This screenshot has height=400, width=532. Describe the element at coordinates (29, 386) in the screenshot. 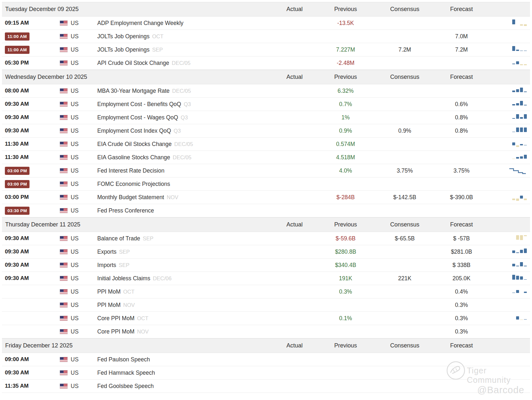

I see `event-time-cell: 11:35 AM` at that location.